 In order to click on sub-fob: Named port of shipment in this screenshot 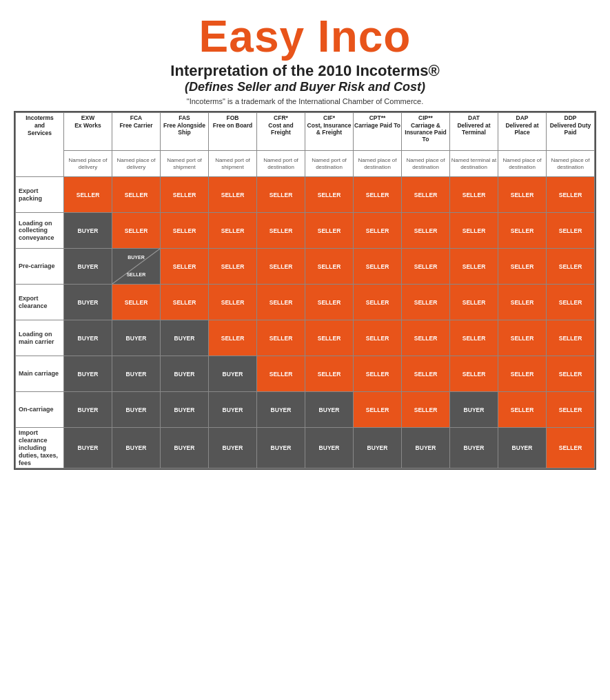, I will do `click(233, 164)`.